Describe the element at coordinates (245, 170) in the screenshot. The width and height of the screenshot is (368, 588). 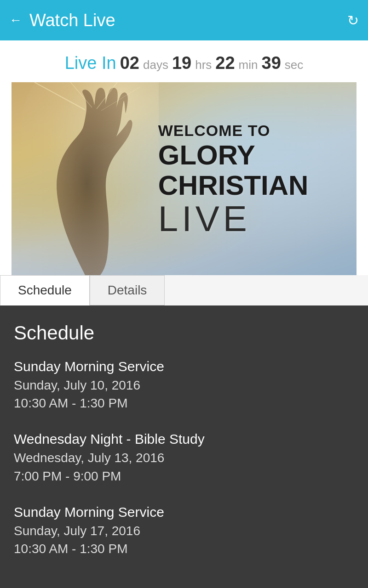
I see `banner-line2: GLORY CHRISTIAN` at that location.